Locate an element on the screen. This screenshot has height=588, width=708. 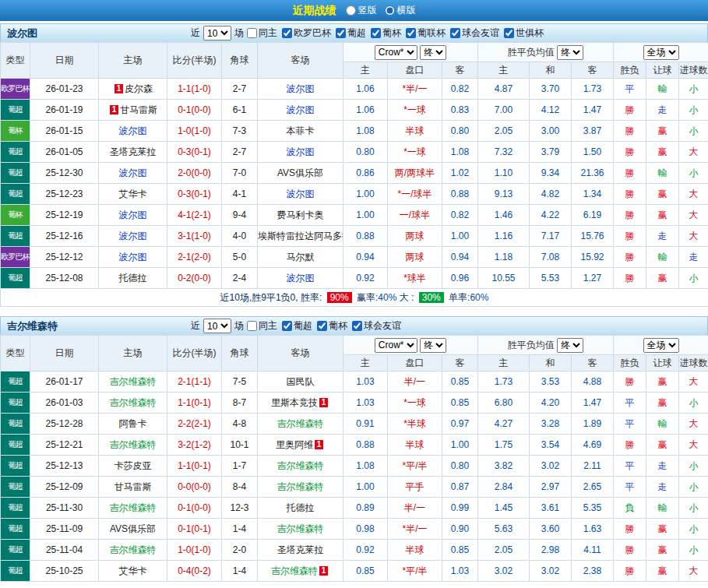
handicap: 平手 is located at coordinates (415, 488).